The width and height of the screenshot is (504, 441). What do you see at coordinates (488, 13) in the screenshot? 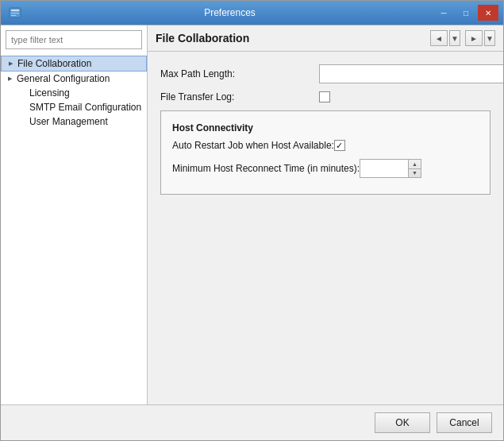
I see `close-button: ✕` at bounding box center [488, 13].